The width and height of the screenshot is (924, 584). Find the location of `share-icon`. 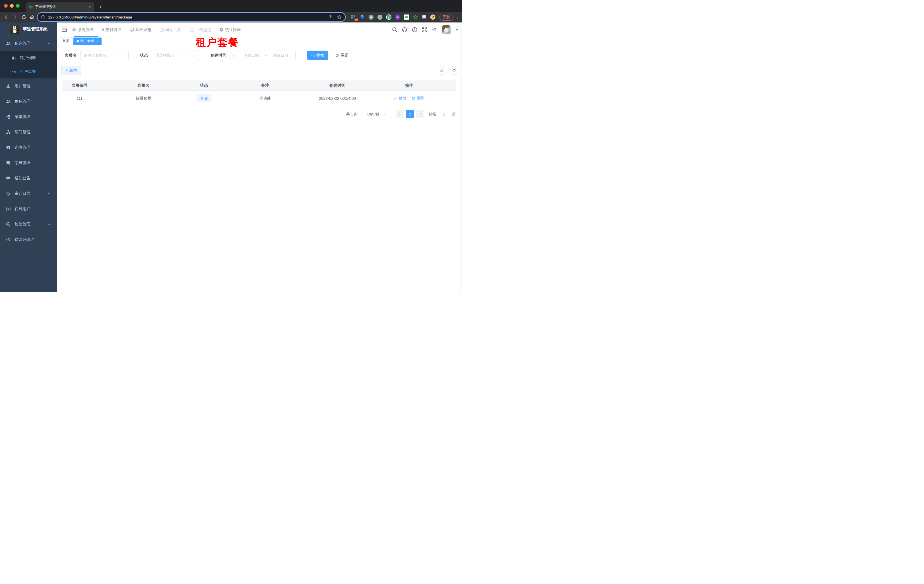

share-icon is located at coordinates (331, 17).